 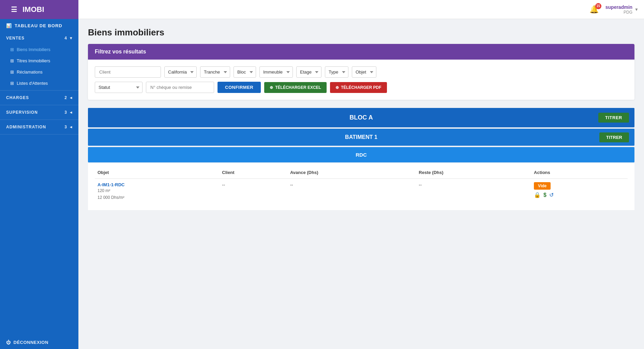 What do you see at coordinates (361, 72) in the screenshot?
I see `filter-row-1: California Tranche Bloc Immeuble Etage` at bounding box center [361, 72].